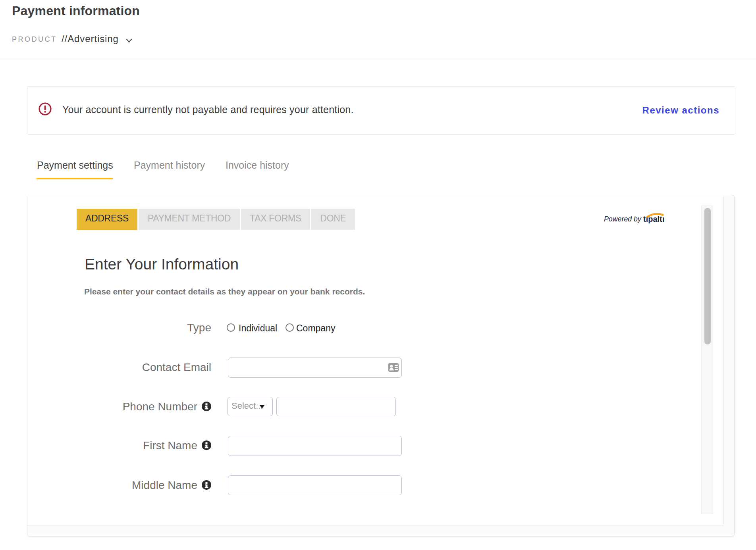 Image resolution: width=756 pixels, height=550 pixels. What do you see at coordinates (654, 219) in the screenshot?
I see `svg-text: tıpaltı` at bounding box center [654, 219].